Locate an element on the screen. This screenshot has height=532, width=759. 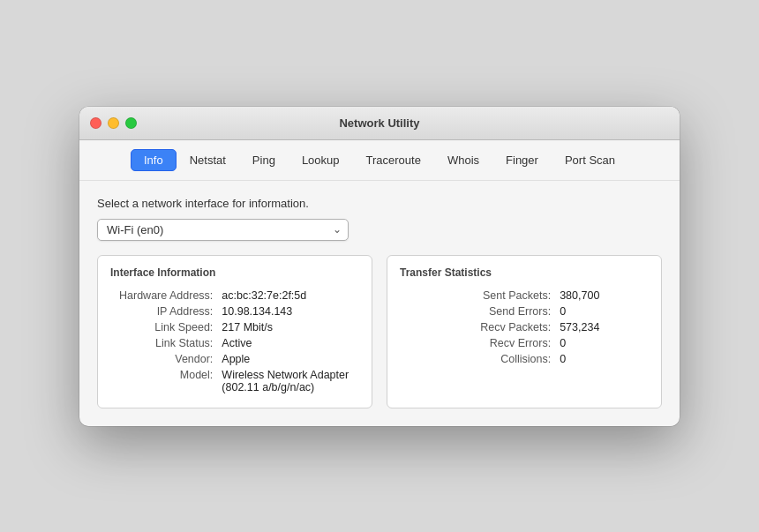
table-row: Vendor: Apple is located at coordinates (235, 359).